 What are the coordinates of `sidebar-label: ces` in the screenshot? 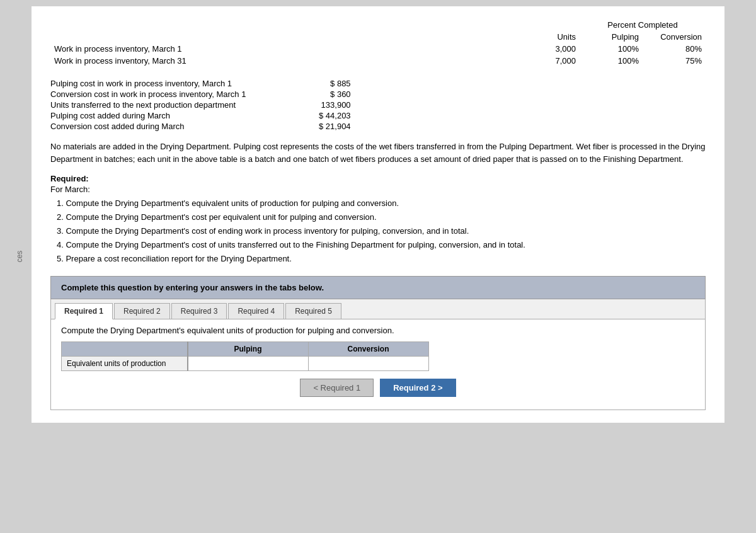 It's located at (20, 257).